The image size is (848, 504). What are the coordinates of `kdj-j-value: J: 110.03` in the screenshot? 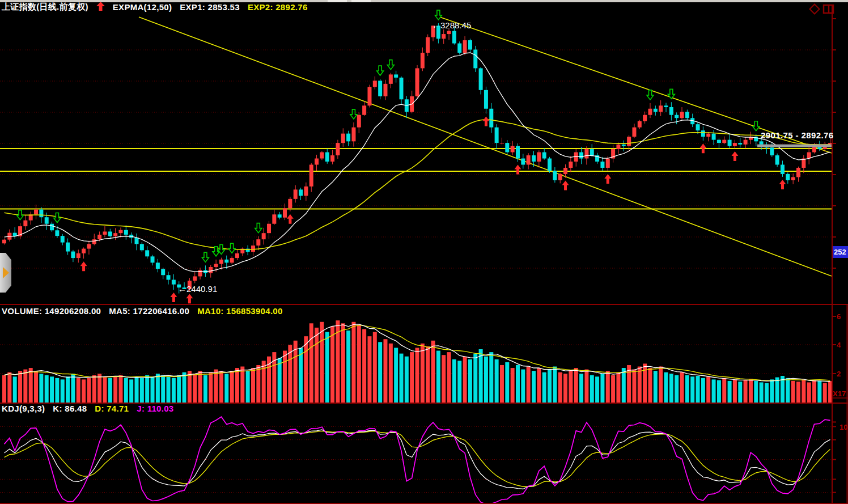 It's located at (155, 408).